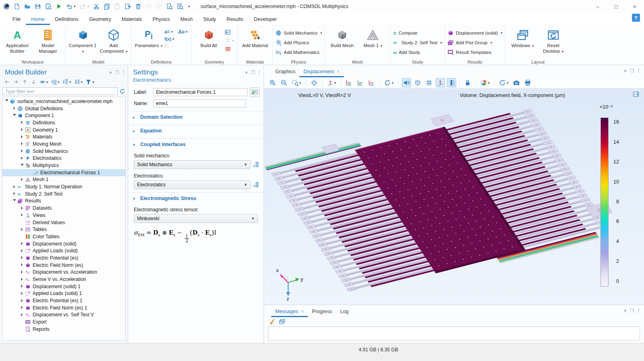 The width and height of the screenshot is (644, 361). Describe the element at coordinates (418, 33) in the screenshot. I see `compute-button: =Compute` at that location.